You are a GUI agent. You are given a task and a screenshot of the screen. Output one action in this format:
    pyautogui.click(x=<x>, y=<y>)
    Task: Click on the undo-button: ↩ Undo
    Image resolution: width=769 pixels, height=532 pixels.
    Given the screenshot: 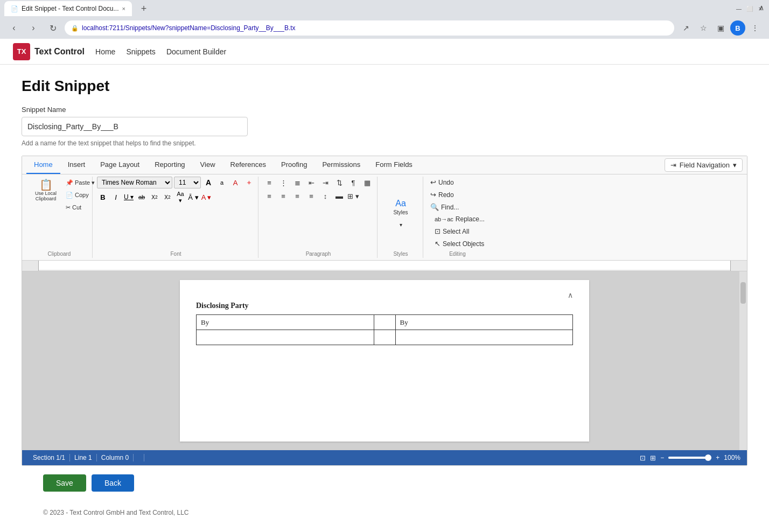 What is the action you would take?
    pyautogui.click(x=445, y=182)
    